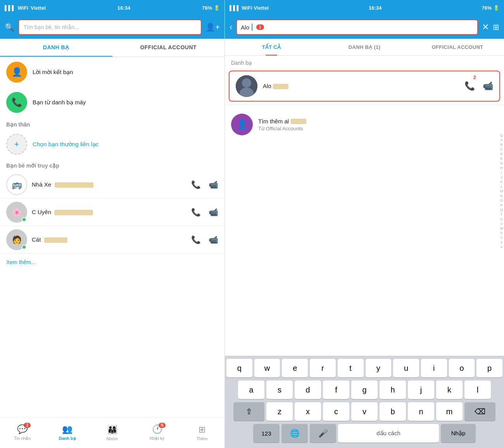  What do you see at coordinates (231, 27) in the screenshot?
I see `back-button: ‹` at bounding box center [231, 27].